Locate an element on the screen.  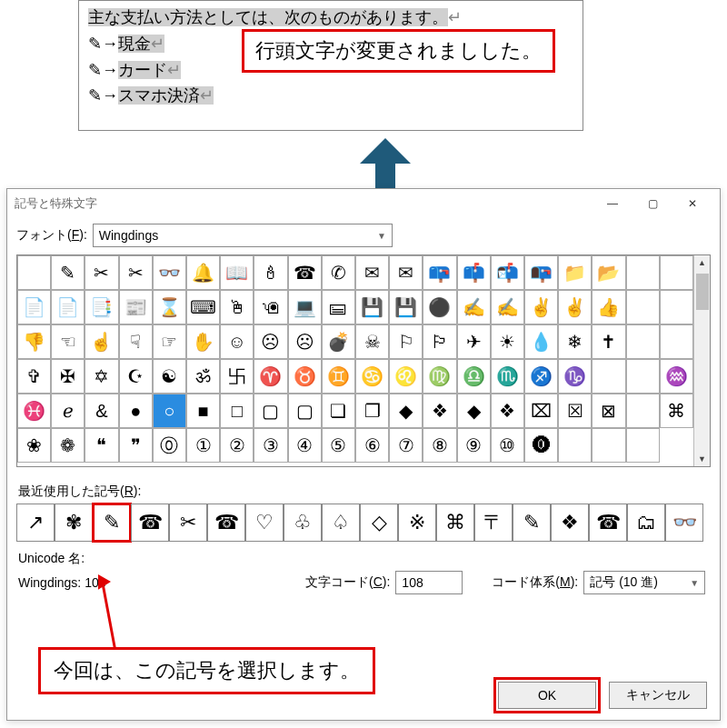
symbol-cell: ✉ is located at coordinates (373, 273).